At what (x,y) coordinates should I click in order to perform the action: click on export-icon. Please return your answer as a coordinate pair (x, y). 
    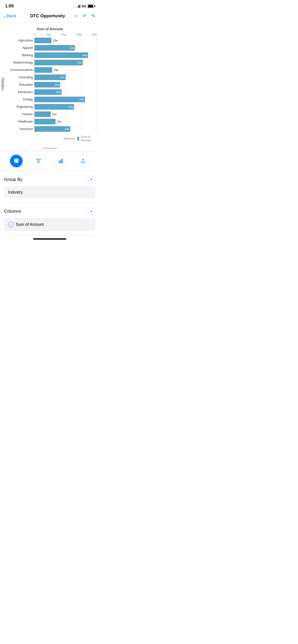
    Looking at the image, I should click on (83, 161).